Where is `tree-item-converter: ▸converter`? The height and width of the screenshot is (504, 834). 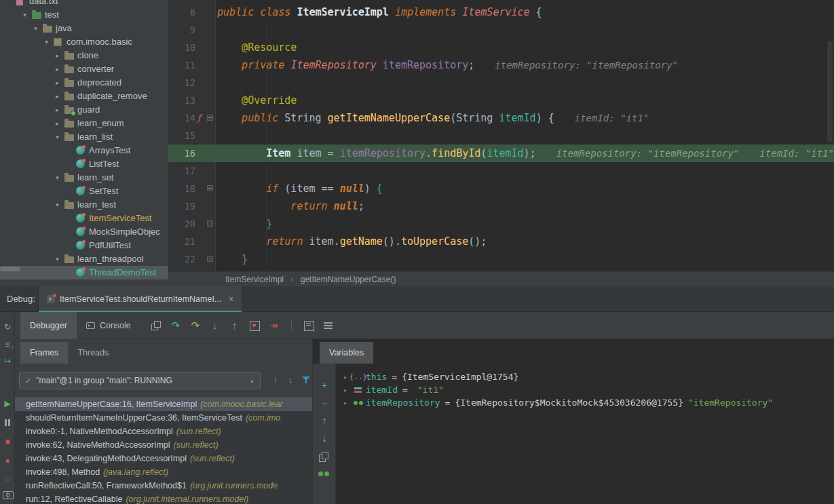 tree-item-converter: ▸converter is located at coordinates (84, 69).